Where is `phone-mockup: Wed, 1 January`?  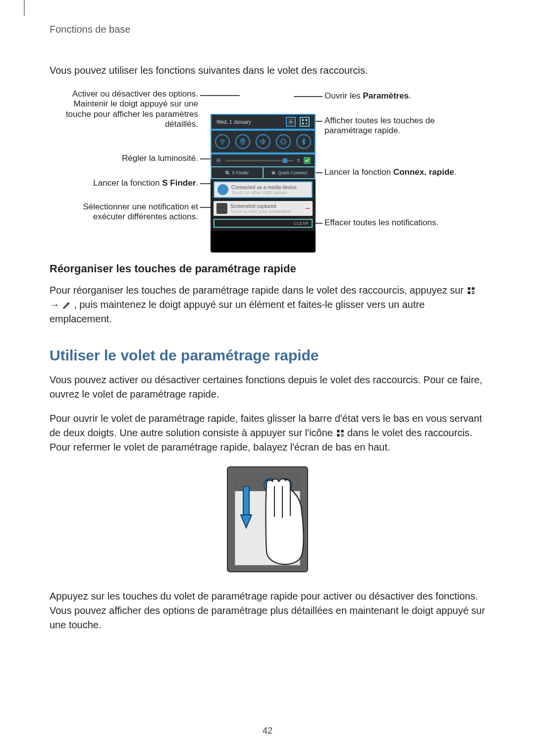 phone-mockup: Wed, 1 January is located at coordinates (263, 183).